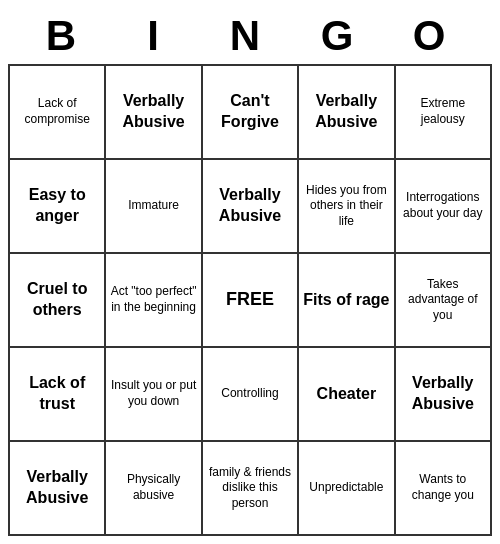 The width and height of the screenshot is (500, 544). Describe the element at coordinates (434, 36) in the screenshot. I see `title-letter-o: O` at that location.